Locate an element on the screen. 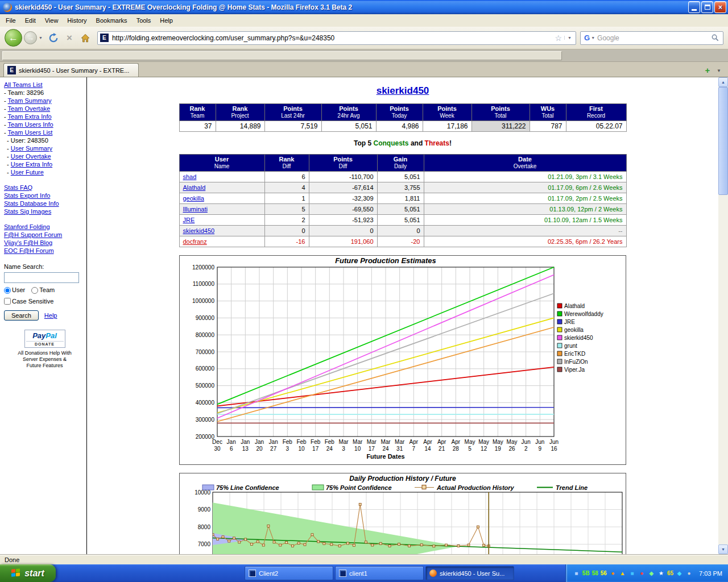 The image size is (728, 582). sidebar-link-stats-faq: Stats FAQ is located at coordinates (18, 188).